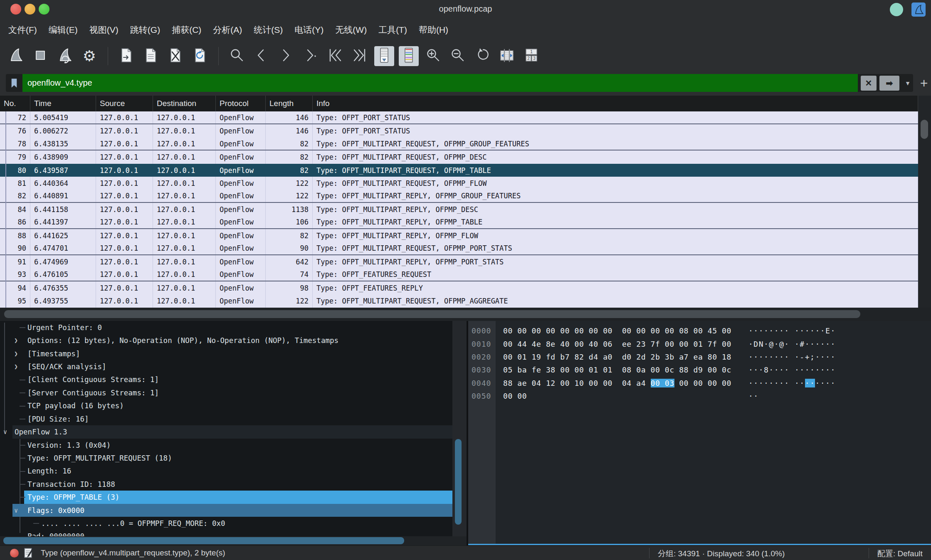 This screenshot has height=560, width=931. I want to click on layout-123-button: 123, so click(531, 56).